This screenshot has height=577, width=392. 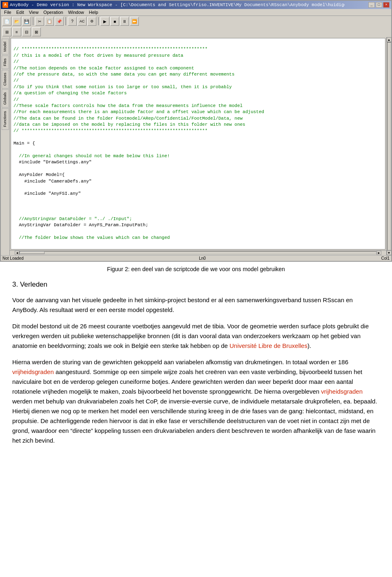 I want to click on figure-caption-text: Figuur 2: een deel van de scriptcode die…, so click(x=196, y=269).